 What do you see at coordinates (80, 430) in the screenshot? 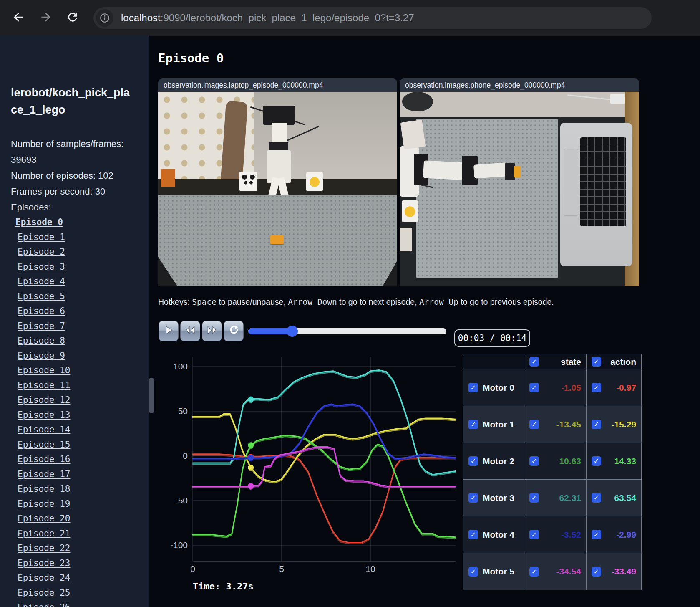
I see `episode-link-14: Episode 14` at bounding box center [80, 430].